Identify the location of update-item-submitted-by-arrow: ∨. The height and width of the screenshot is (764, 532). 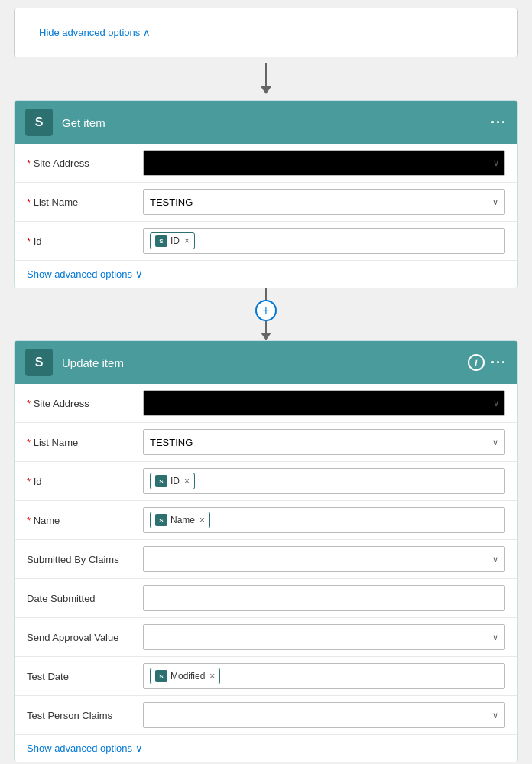
(495, 560).